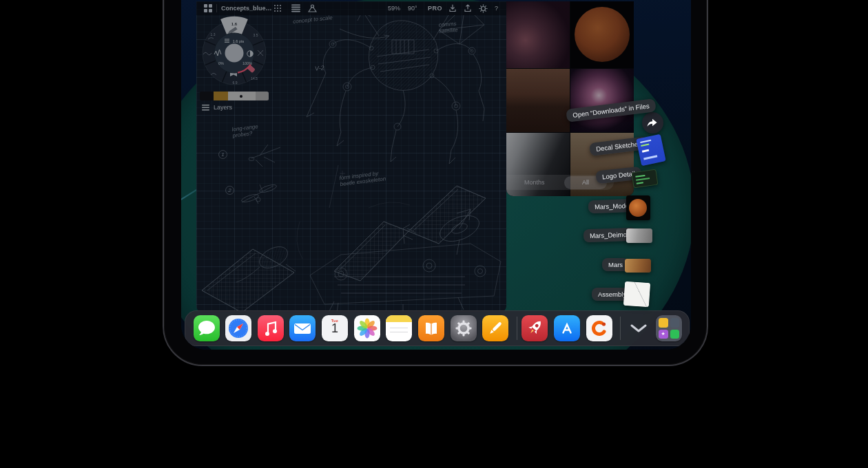  Describe the element at coordinates (464, 328) in the screenshot. I see `dock-app-settings` at that location.